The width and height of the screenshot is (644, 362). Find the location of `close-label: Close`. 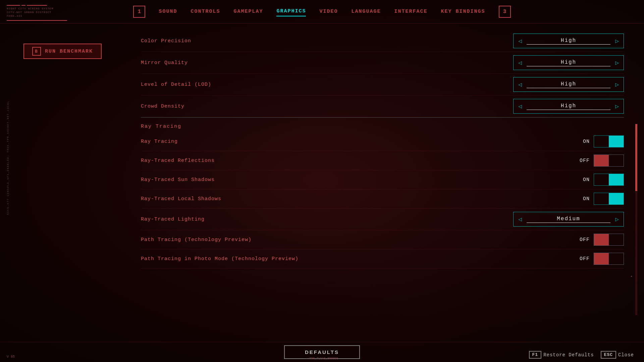

close-label: Close is located at coordinates (626, 355).